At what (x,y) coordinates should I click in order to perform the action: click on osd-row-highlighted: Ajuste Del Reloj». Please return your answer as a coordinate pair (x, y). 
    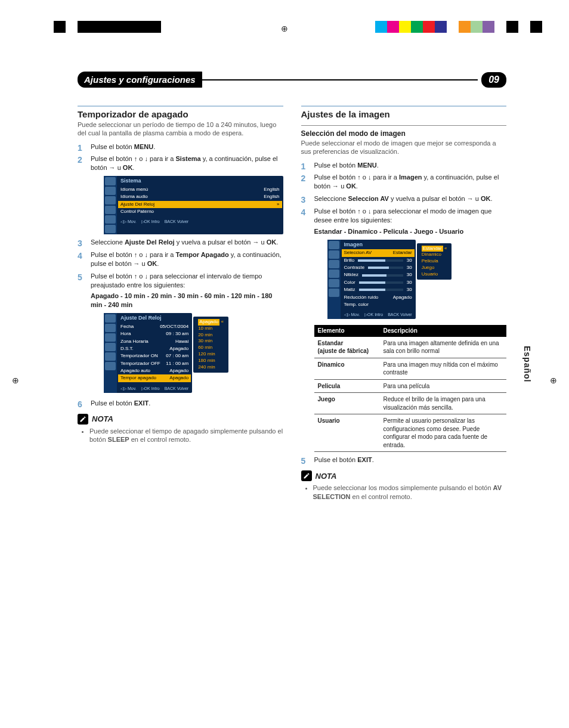
    Looking at the image, I should click on (200, 205).